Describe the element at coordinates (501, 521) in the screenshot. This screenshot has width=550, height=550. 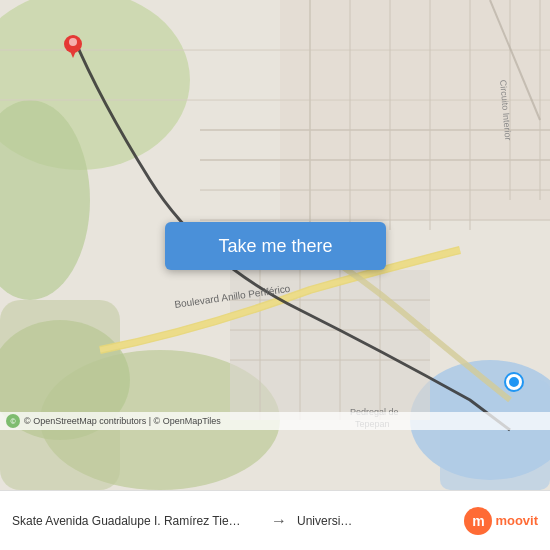
I see `moovit-logo: m moovit` at that location.